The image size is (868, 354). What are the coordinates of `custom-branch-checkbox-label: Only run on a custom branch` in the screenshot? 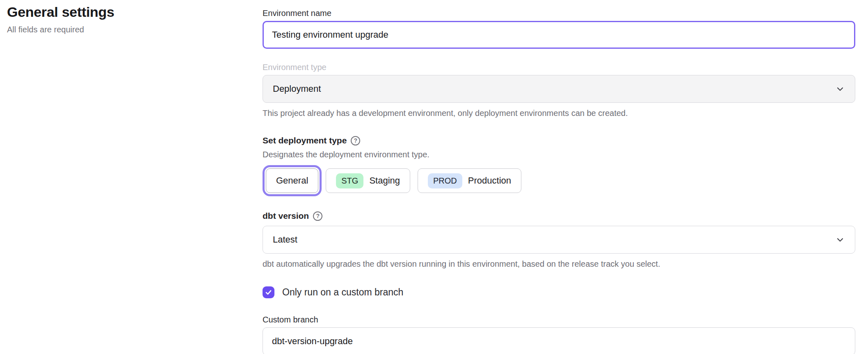 It's located at (343, 293).